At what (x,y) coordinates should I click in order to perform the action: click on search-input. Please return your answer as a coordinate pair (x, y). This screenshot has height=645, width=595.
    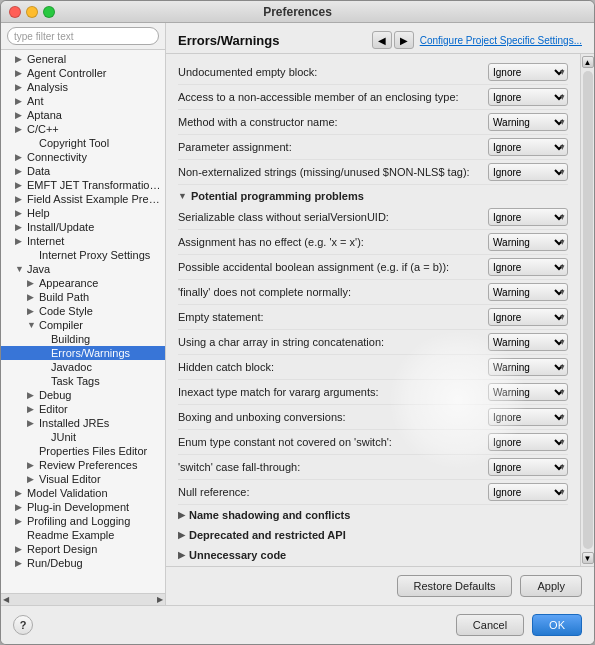
    Looking at the image, I should click on (83, 36).